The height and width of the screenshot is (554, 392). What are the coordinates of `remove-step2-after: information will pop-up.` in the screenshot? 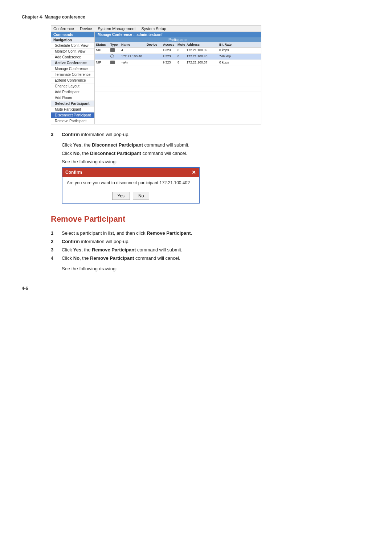 It's located at (105, 242).